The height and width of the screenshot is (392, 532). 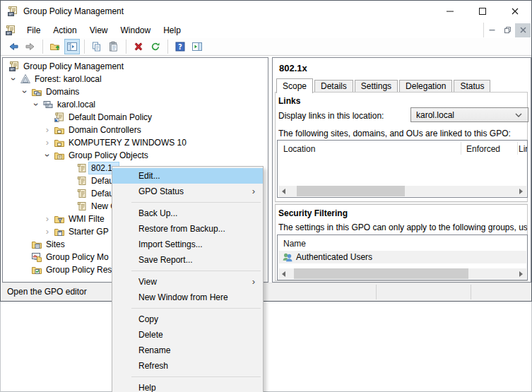 I want to click on tab-scope: Scope, so click(x=295, y=86).